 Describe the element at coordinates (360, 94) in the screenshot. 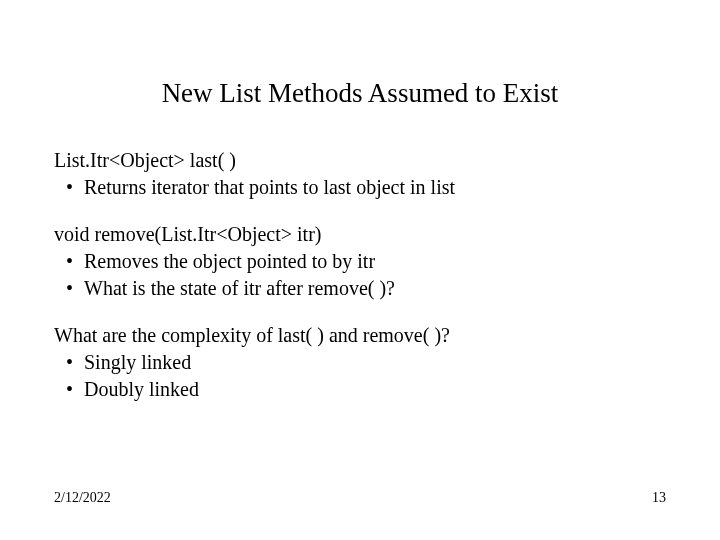

I see `slide-title: New List Methods Assumed to Exist` at that location.